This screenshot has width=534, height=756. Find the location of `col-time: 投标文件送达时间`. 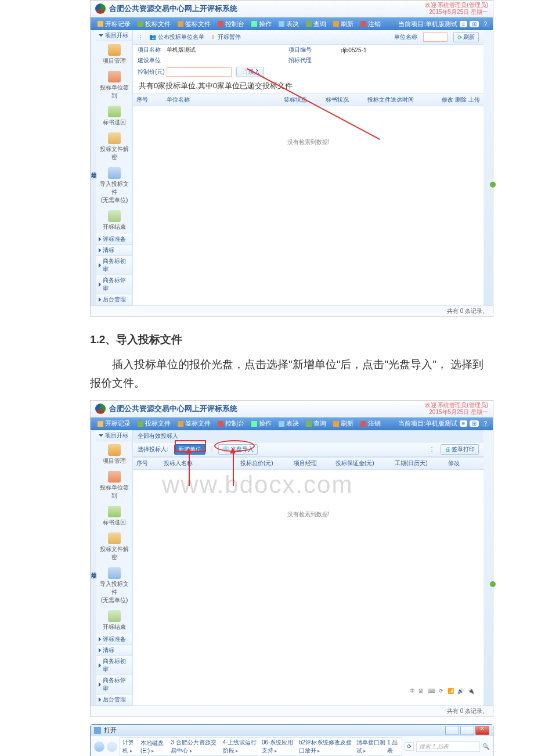

col-time: 投标文件送达时间 is located at coordinates (399, 100).